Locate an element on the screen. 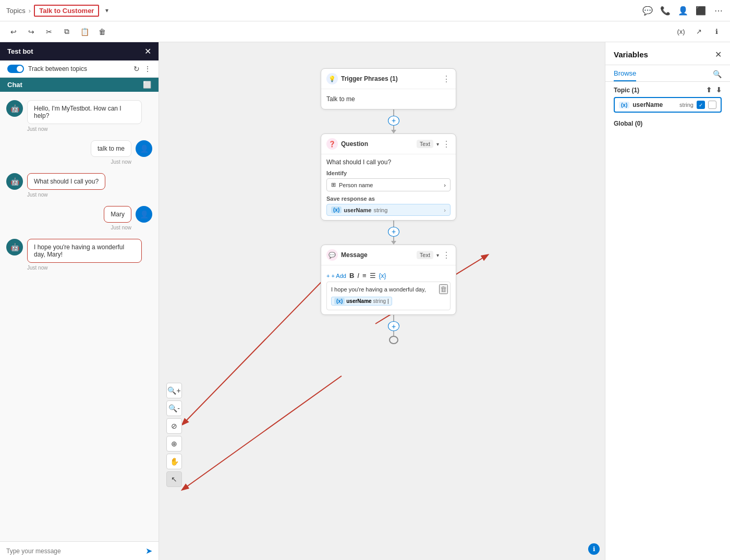 The height and width of the screenshot is (560, 730). canvas-info-btn: ℹ is located at coordinates (594, 549).